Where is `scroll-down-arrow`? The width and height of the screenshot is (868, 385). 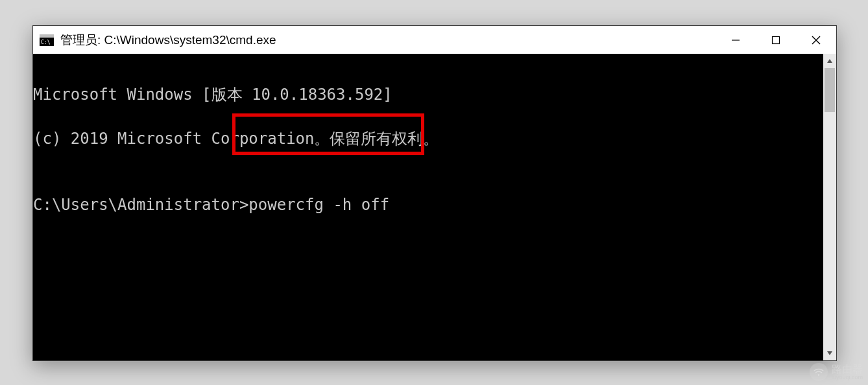 scroll-down-arrow is located at coordinates (830, 353).